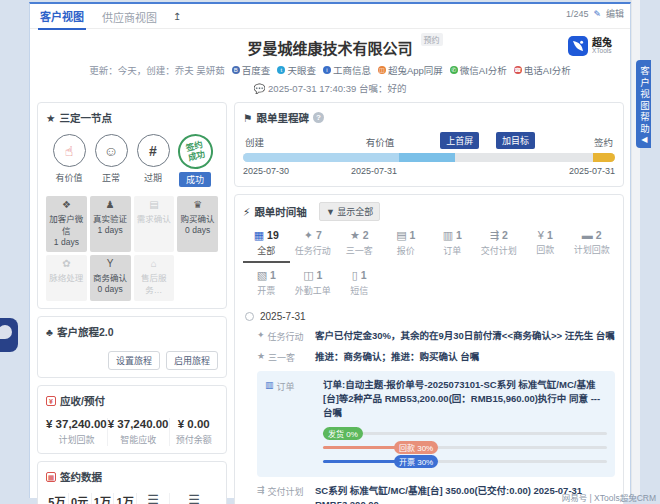 The height and width of the screenshot is (504, 660). I want to click on success-badge: 成功, so click(195, 180).